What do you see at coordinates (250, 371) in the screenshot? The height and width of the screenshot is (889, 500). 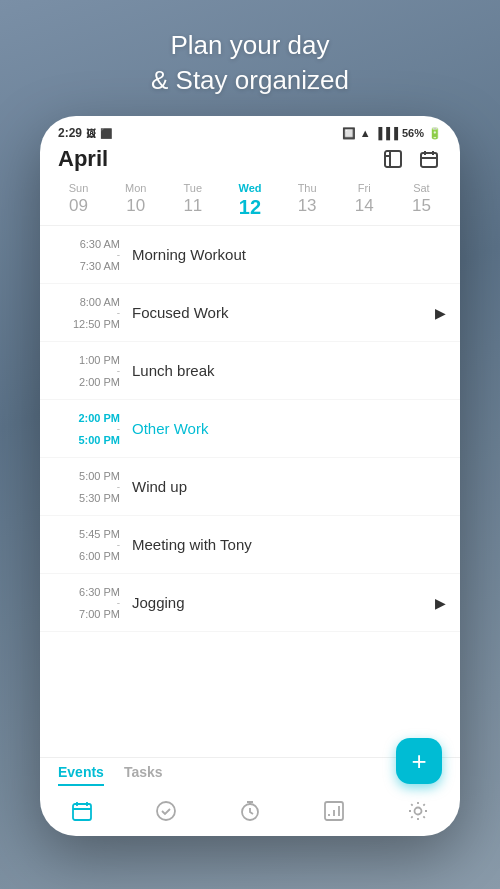 I see `event-row: 1:00 PM - 2:00 PM Lunch break` at bounding box center [250, 371].